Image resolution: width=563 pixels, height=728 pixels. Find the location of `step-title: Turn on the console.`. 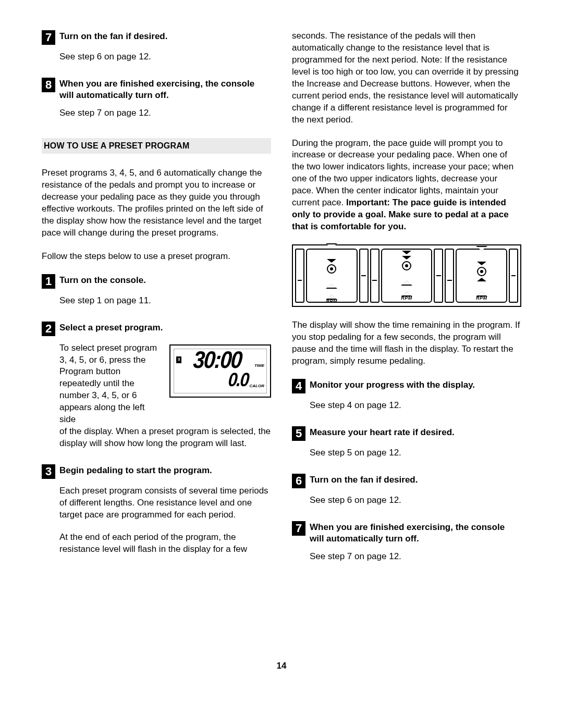

step-title: Turn on the console. is located at coordinates (103, 280).